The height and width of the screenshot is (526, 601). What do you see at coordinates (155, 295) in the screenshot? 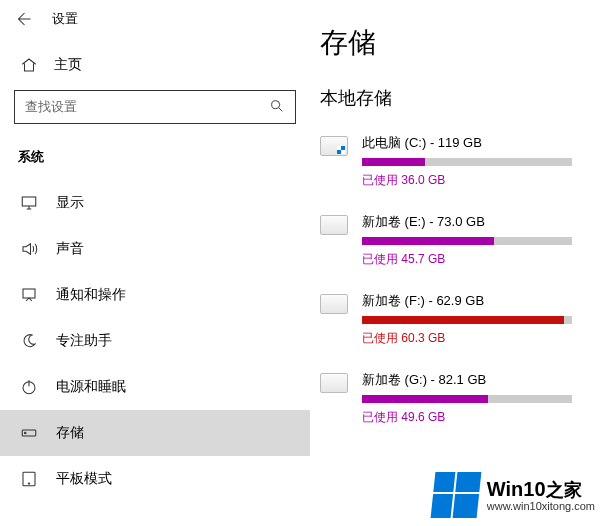
I see `nav-item-notify: 通知和操作` at bounding box center [155, 295].